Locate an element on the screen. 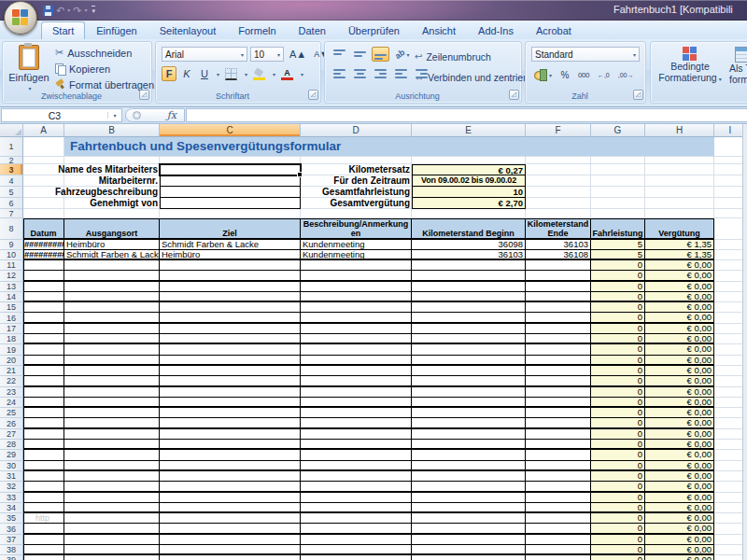 The height and width of the screenshot is (560, 747). cell-G8: Fahrleistung is located at coordinates (618, 230).